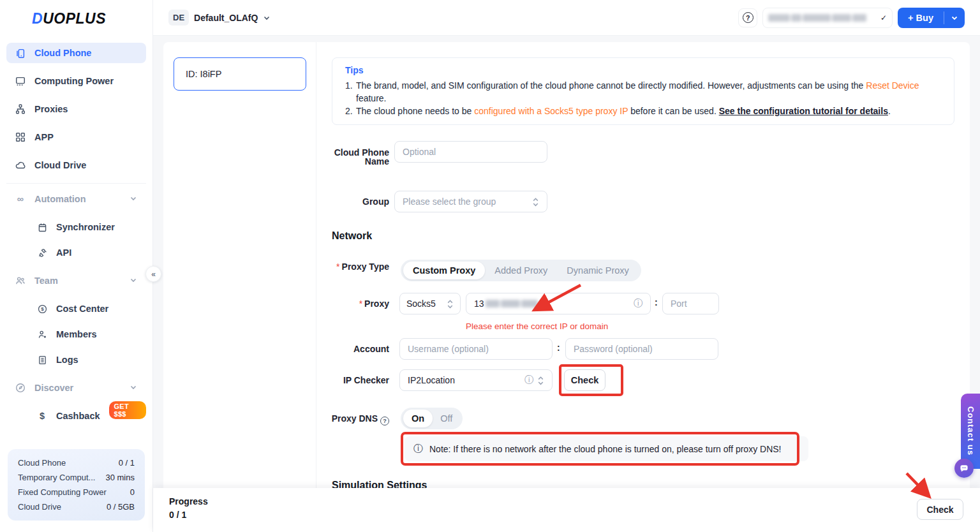 The image size is (980, 532). What do you see at coordinates (77, 199) in the screenshot?
I see `sidebar-group-automation: ∞ Automation` at bounding box center [77, 199].